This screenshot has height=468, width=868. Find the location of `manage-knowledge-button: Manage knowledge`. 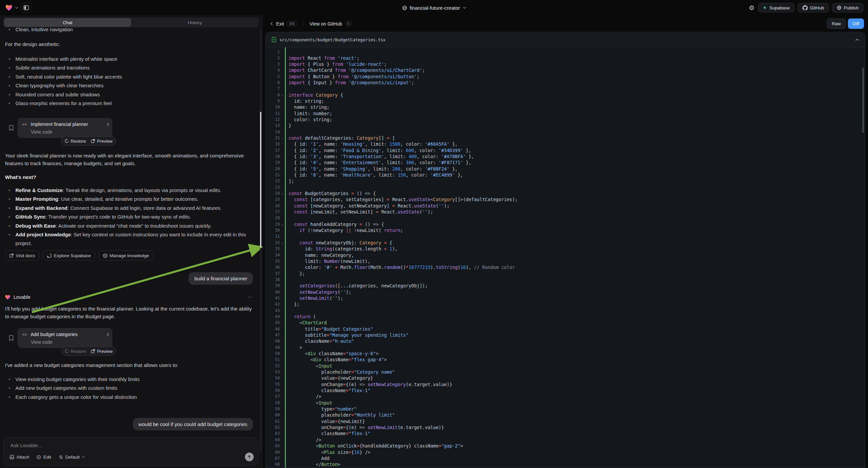

manage-knowledge-button: Manage knowledge is located at coordinates (126, 256).